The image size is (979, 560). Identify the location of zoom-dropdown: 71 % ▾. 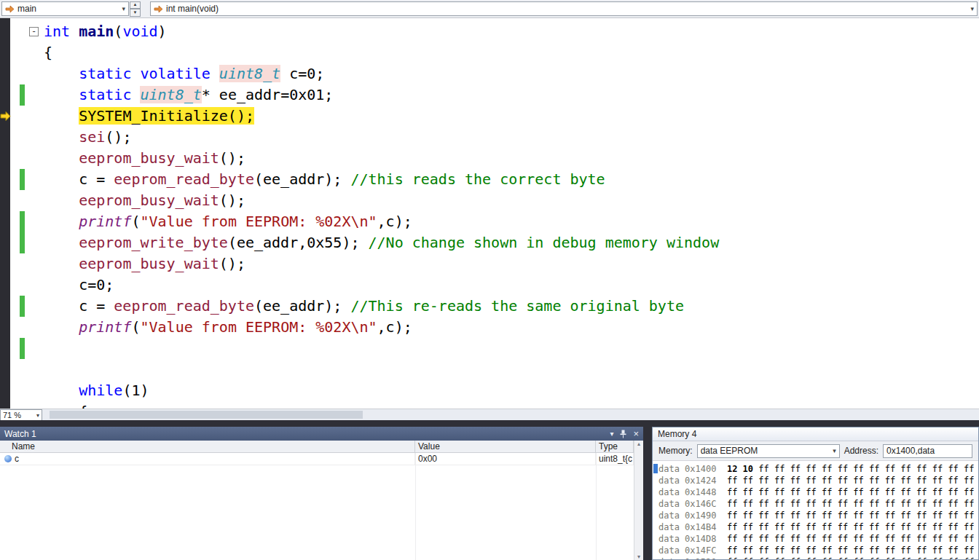
(21, 415).